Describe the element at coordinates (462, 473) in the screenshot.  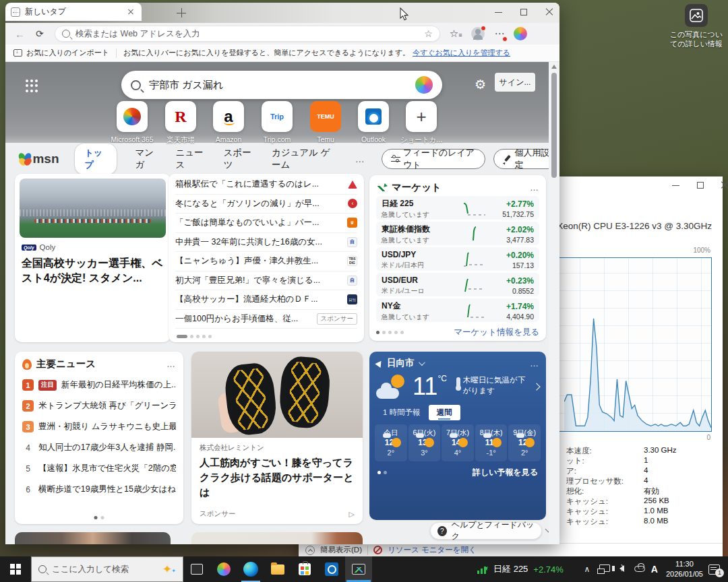
I see `detailed-forecast-link: 詳しい予報を見る` at that location.